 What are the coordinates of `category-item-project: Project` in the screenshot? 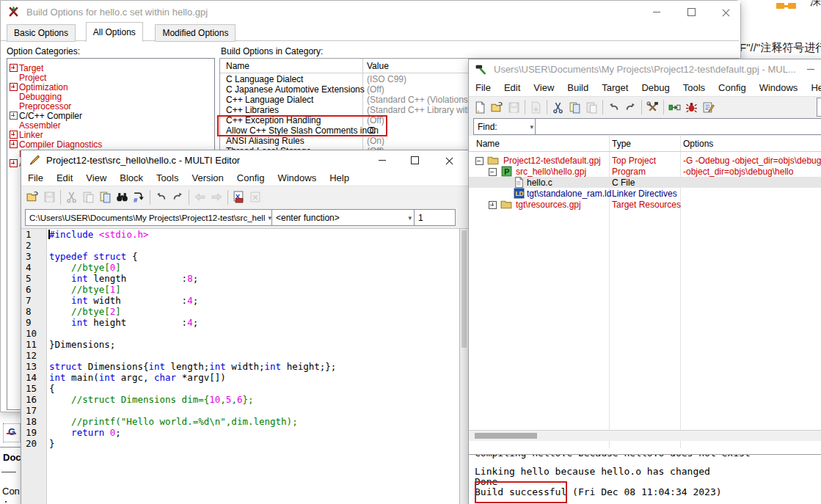 It's located at (32, 78).